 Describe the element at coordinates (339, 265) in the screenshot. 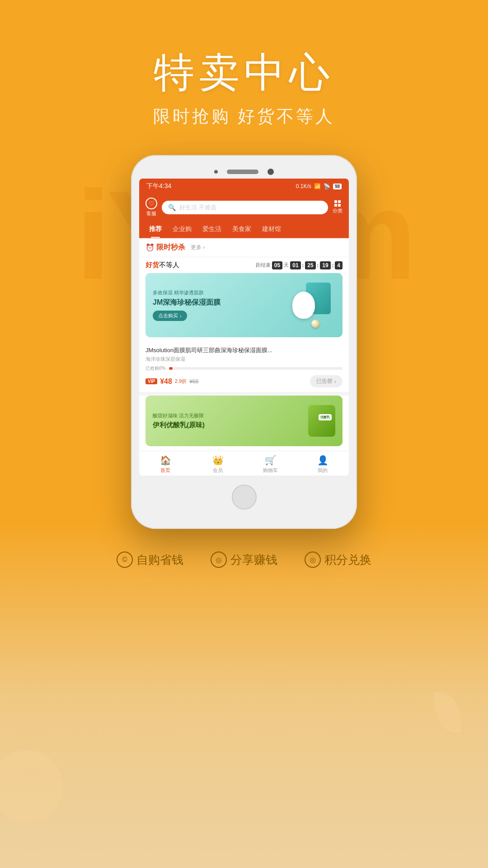

I see `timer-extra: 4` at that location.